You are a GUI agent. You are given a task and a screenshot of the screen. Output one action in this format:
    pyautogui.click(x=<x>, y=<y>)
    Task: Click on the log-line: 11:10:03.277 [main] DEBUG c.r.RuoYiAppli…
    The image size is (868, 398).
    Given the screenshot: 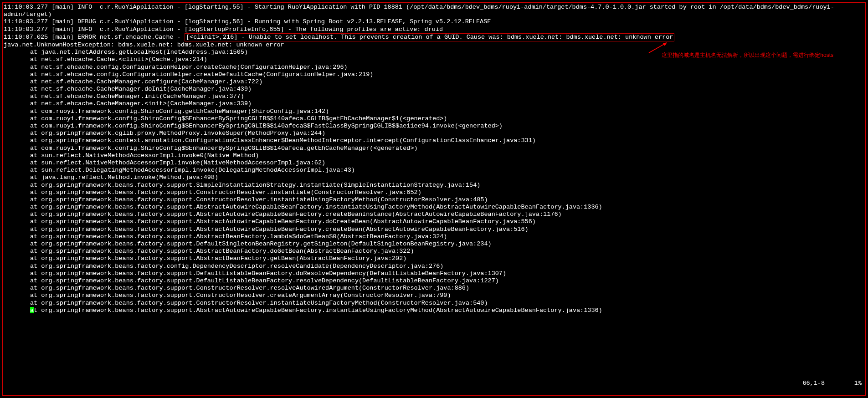 What is the action you would take?
    pyautogui.click(x=434, y=22)
    